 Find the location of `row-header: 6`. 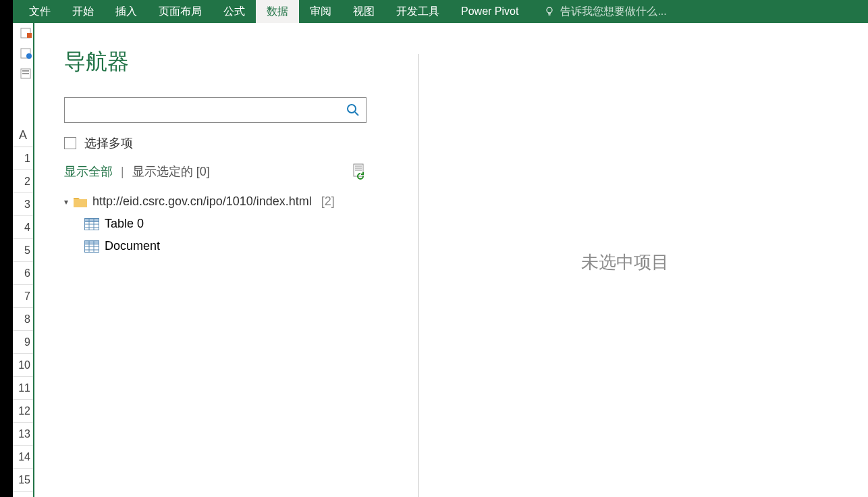

row-header: 6 is located at coordinates (23, 273).